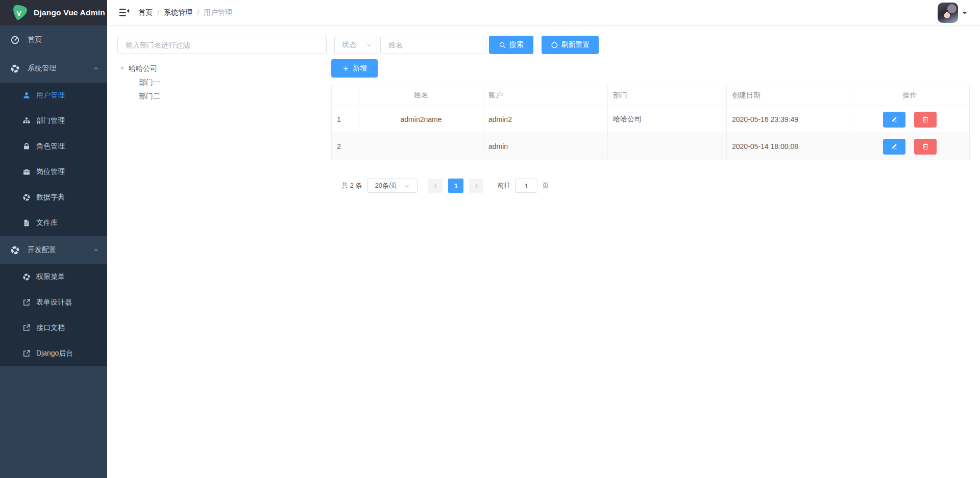  What do you see at coordinates (546, 147) in the screenshot?
I see `cell-account: admin` at bounding box center [546, 147].